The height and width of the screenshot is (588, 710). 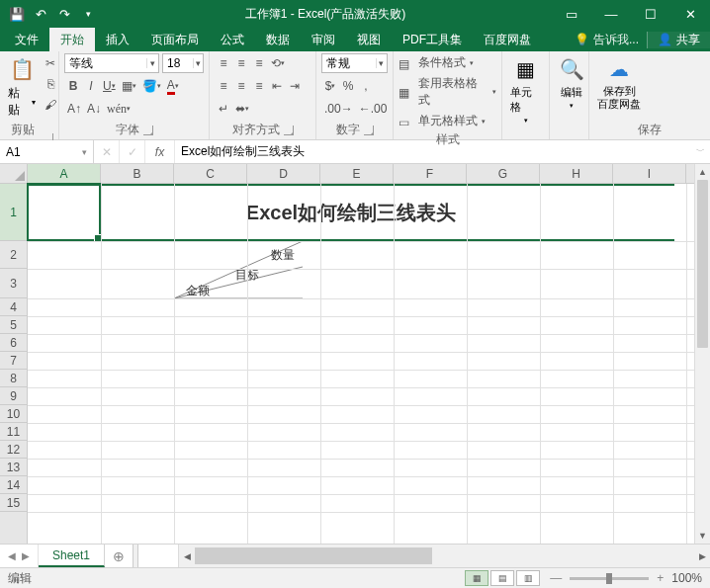 I want to click on comma-button: ,, so click(x=366, y=86).